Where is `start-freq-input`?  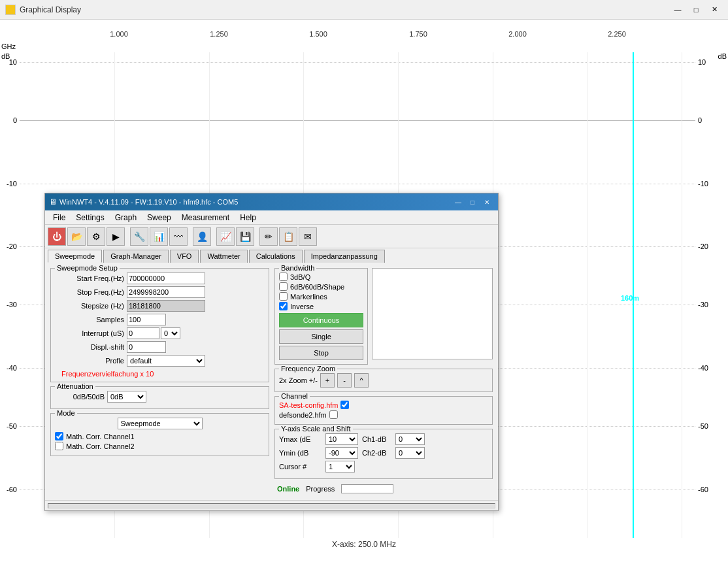 start-freq-input is located at coordinates (166, 278).